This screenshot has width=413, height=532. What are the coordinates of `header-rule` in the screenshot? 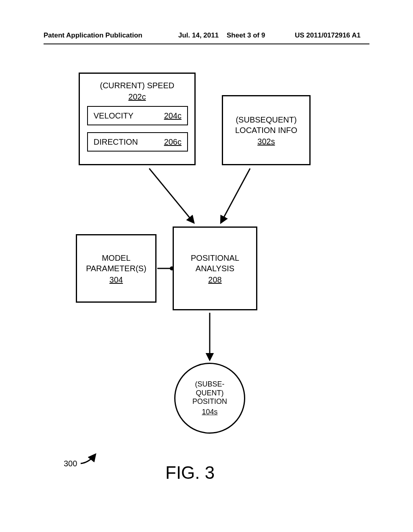 It's located at (206, 44).